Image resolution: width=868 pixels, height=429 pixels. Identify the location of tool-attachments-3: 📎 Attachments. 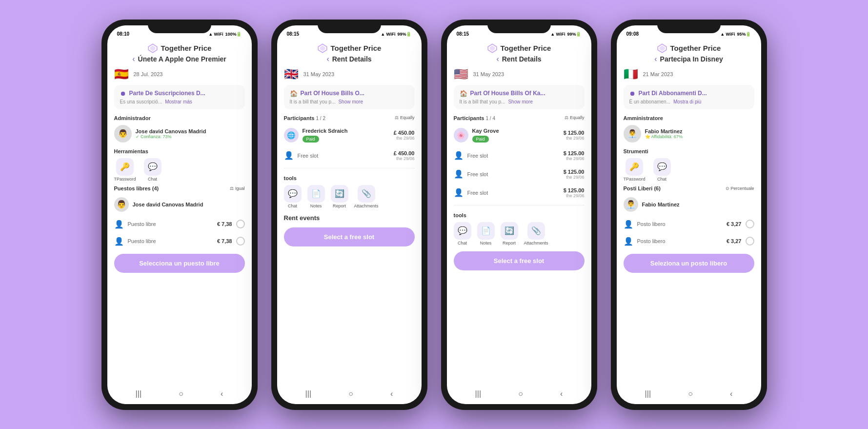
(536, 234).